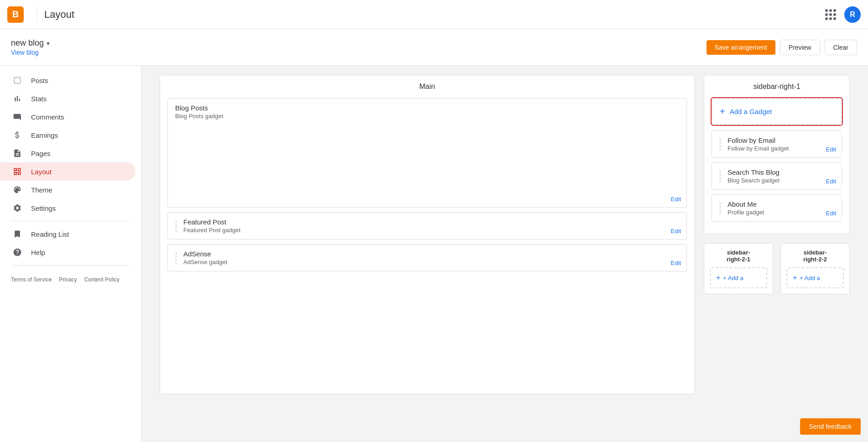 The image size is (868, 442). I want to click on sidebar-item-settings: Settings, so click(68, 208).